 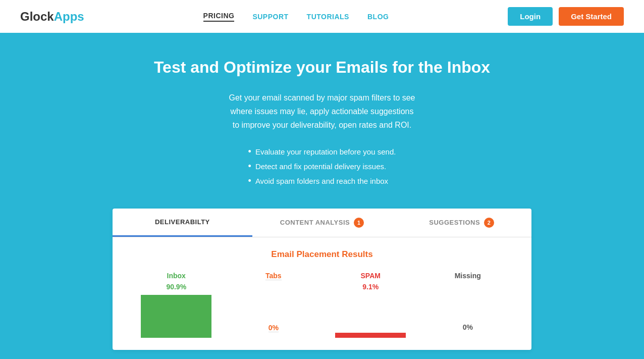 What do you see at coordinates (322, 112) in the screenshot?
I see `hero-subtitle: Get your email scanned by major spam fil…` at bounding box center [322, 112].